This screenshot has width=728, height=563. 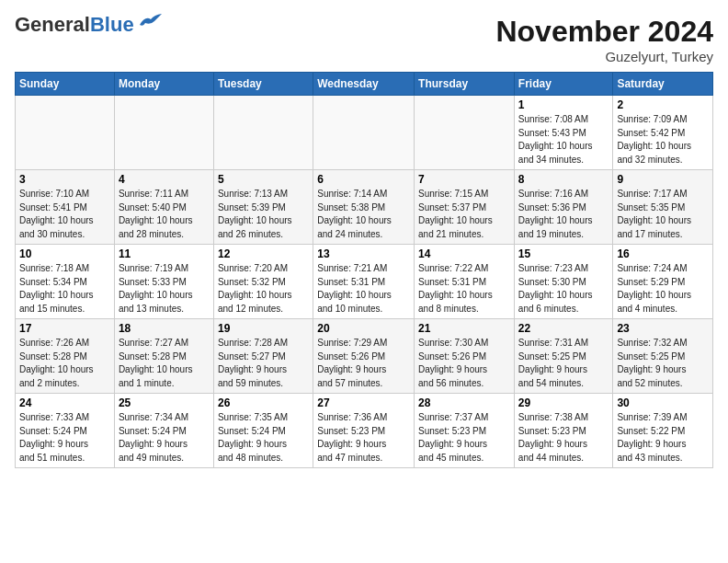 What do you see at coordinates (164, 85) in the screenshot?
I see `header-monday: Monday` at bounding box center [164, 85].